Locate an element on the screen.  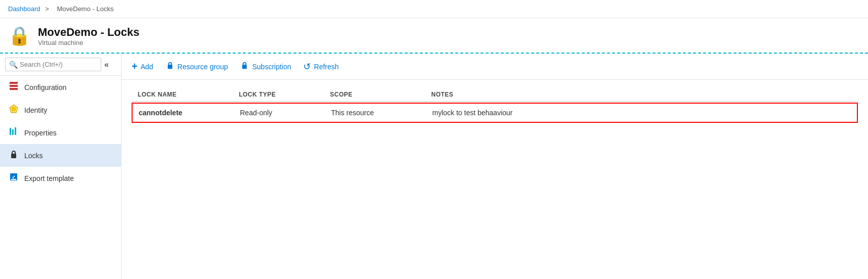
breadcrumb: Dashboard > MoveDemo - Locks is located at coordinates (434, 9).